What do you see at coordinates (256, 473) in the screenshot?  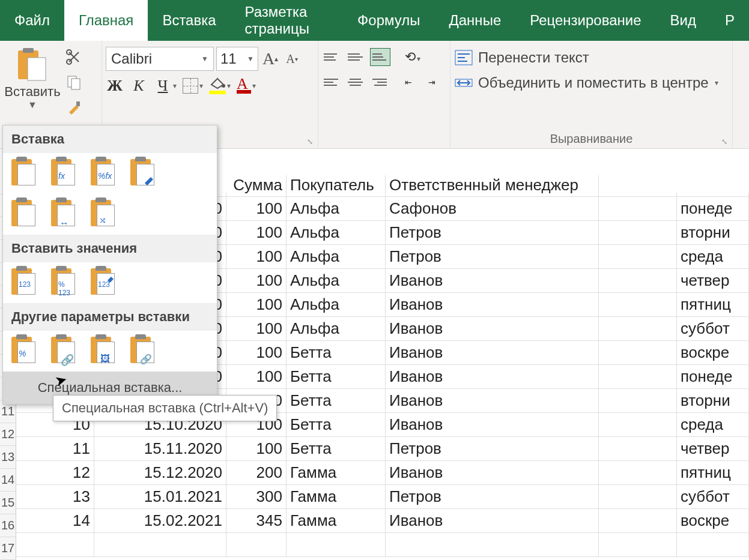 I see `cell: 200` at bounding box center [256, 473].